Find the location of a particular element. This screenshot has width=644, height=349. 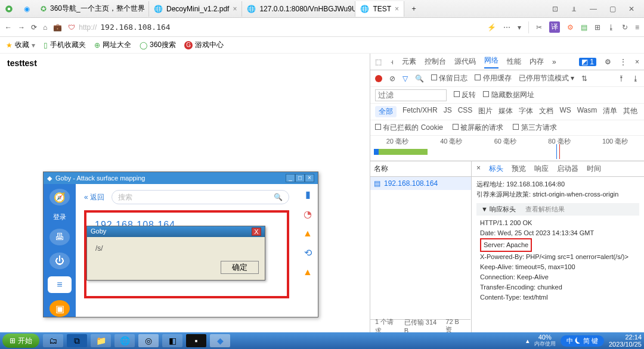

new-tab-button: ＋ is located at coordinates (414, 8).